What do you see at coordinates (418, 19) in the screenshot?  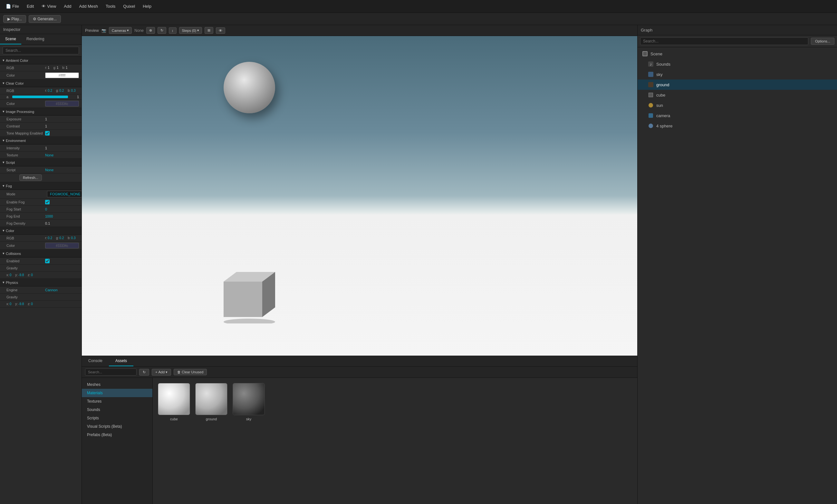 I see `secondary-toolbar: ▶ Play... ⚙ Generate...` at bounding box center [418, 19].